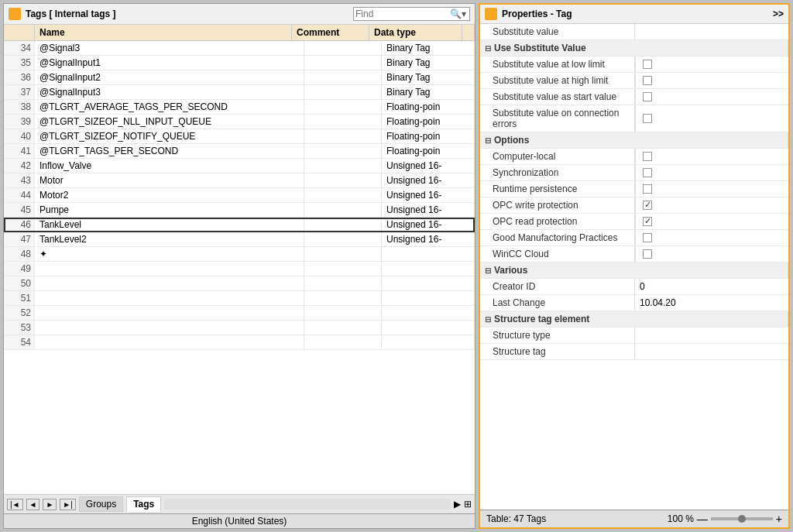  I want to click on prop-label: Runtime persistence, so click(558, 189).